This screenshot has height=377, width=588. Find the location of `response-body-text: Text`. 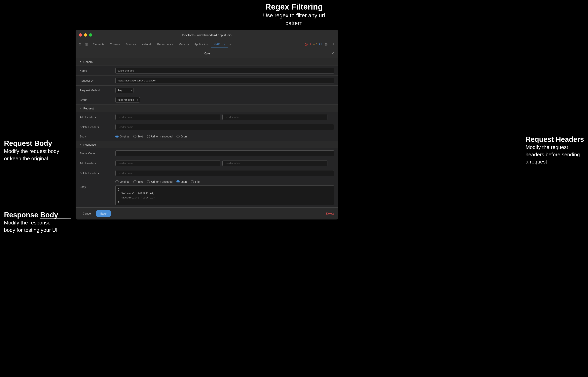

response-body-text: Text is located at coordinates (138, 182).